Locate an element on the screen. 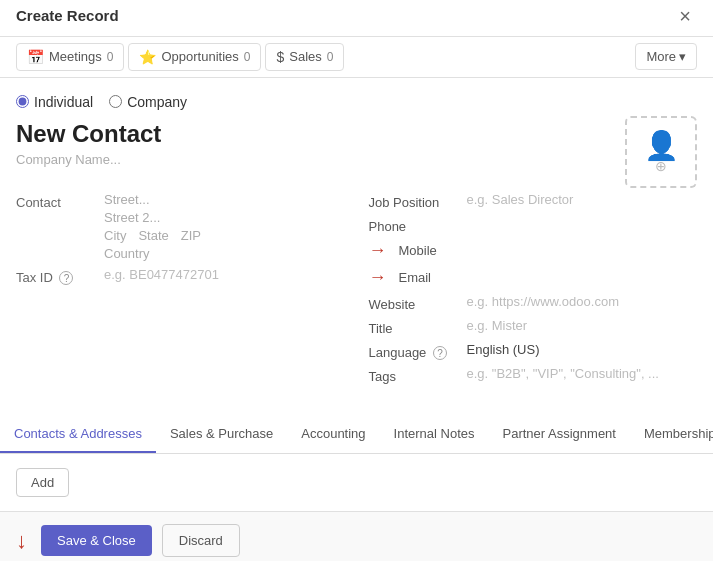  tab-membership: Membership is located at coordinates (672, 434).